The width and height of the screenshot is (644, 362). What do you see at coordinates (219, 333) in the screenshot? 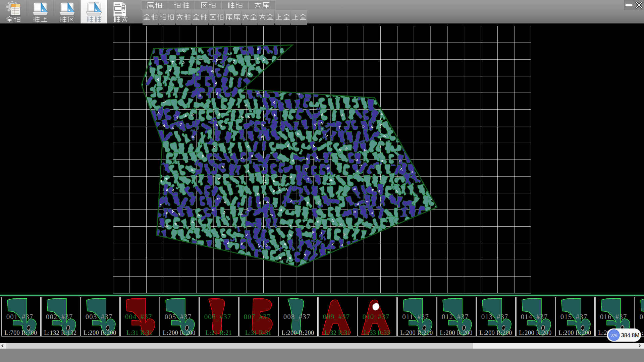
I see `svg-text: L:21 R:21` at bounding box center [219, 333].